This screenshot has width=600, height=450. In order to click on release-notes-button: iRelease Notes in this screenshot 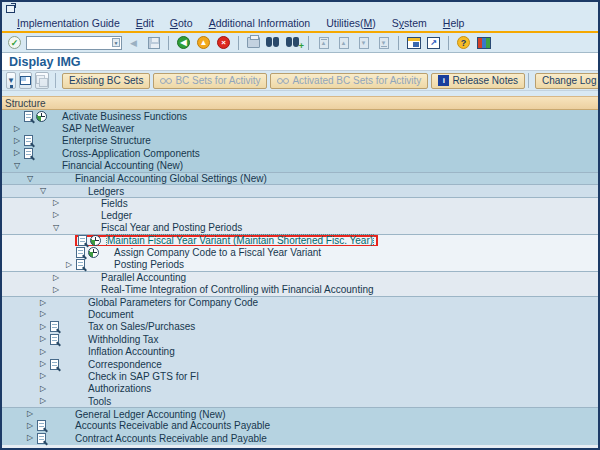, I will do `click(478, 81)`.